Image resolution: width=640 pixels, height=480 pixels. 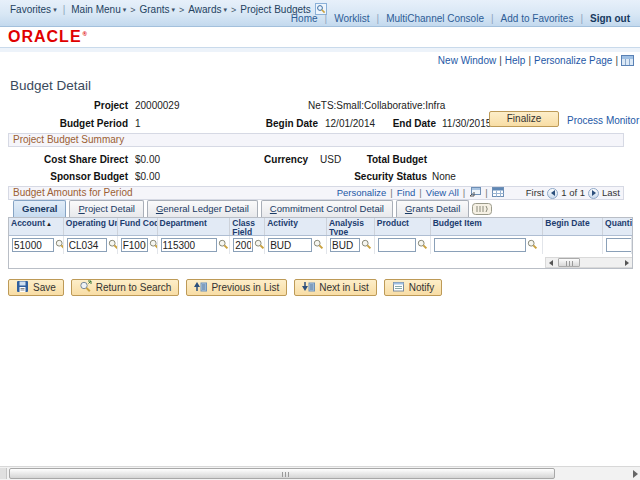 I want to click on operating-unit-input, so click(x=87, y=245).